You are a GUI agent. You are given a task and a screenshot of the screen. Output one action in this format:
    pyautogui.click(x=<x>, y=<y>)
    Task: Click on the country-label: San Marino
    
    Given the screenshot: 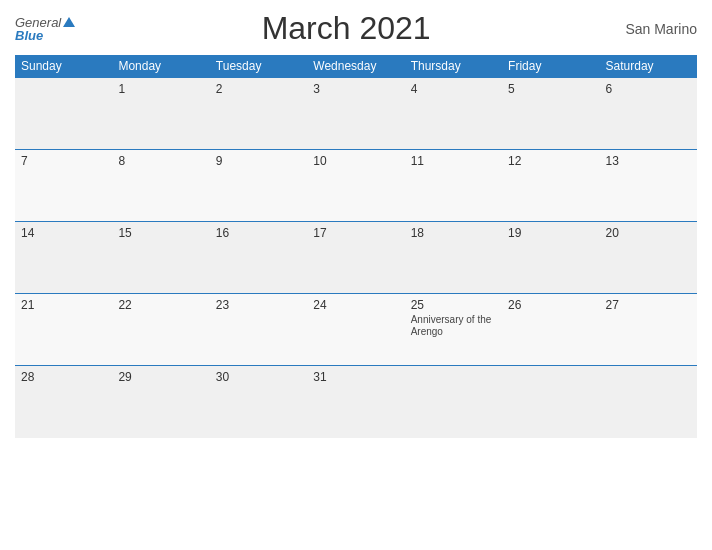 What is the action you would take?
    pyautogui.click(x=657, y=29)
    